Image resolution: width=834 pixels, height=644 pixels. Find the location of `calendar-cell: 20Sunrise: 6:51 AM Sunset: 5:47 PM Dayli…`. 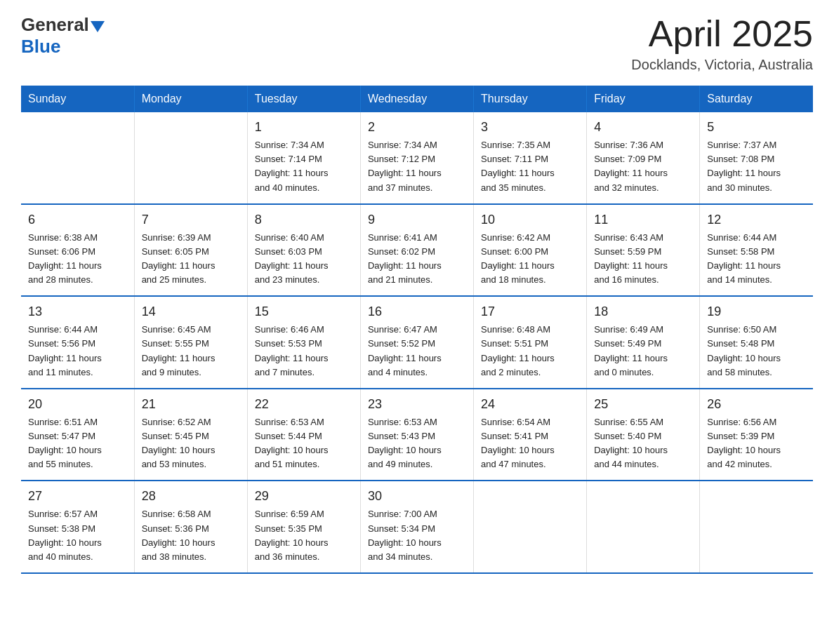

calendar-cell: 20Sunrise: 6:51 AM Sunset: 5:47 PM Dayli… is located at coordinates (77, 435).